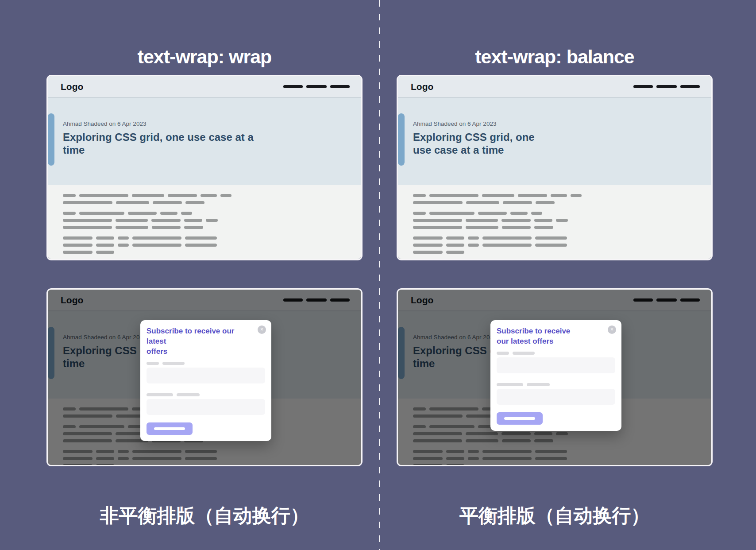 This screenshot has width=756, height=550. What do you see at coordinates (201, 336) in the screenshot?
I see `modal-heading-line1: Subscribe to receive our latest` at bounding box center [201, 336].